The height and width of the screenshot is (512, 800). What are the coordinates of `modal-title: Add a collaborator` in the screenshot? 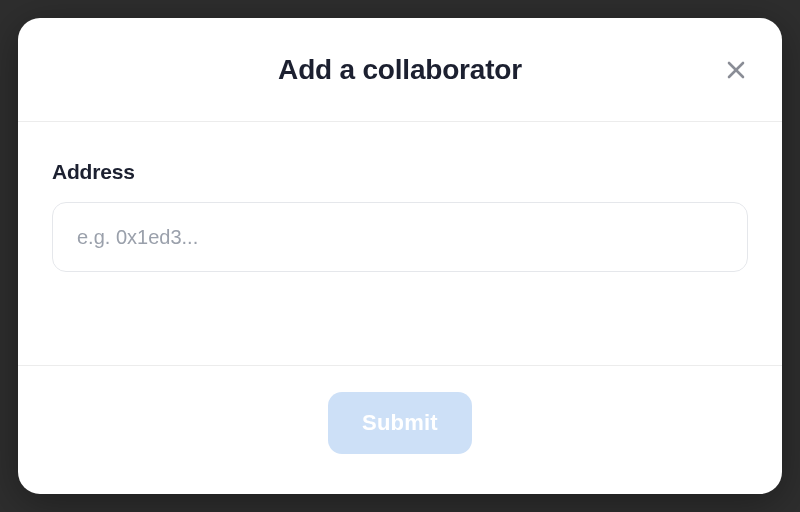 It's located at (400, 70).